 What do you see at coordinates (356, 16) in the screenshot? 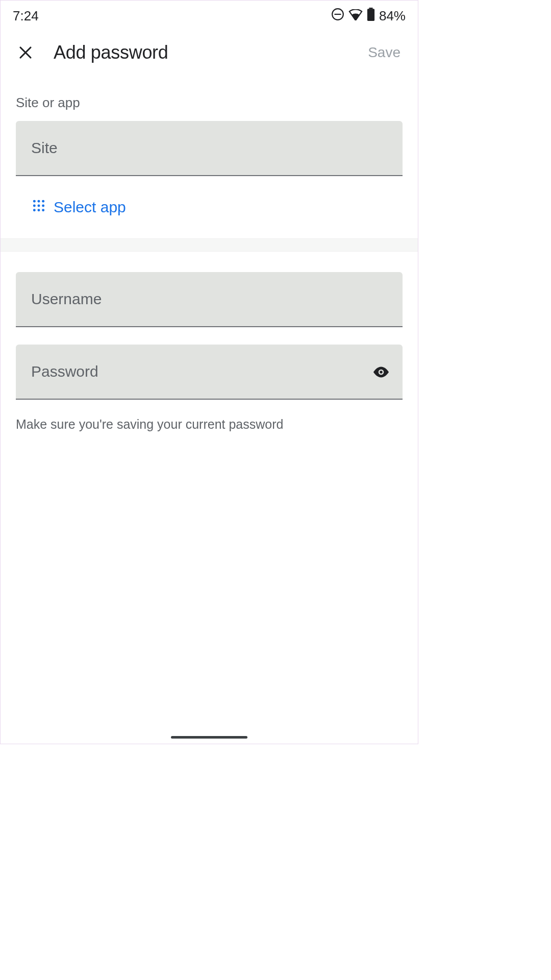
I see `wifi-icon` at bounding box center [356, 16].